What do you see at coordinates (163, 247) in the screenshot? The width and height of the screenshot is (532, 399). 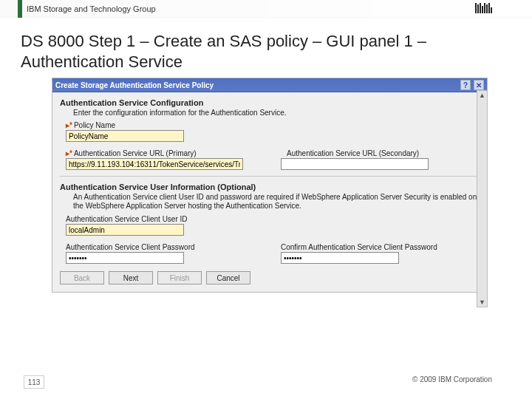 I see `client-password-label: Authentication Service Client Password` at bounding box center [163, 247].